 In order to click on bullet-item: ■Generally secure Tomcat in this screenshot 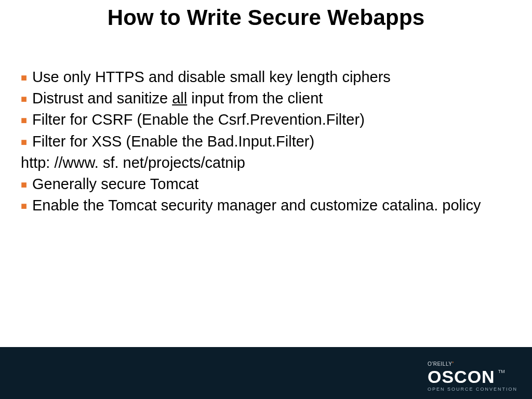, I will do `click(261, 184)`.